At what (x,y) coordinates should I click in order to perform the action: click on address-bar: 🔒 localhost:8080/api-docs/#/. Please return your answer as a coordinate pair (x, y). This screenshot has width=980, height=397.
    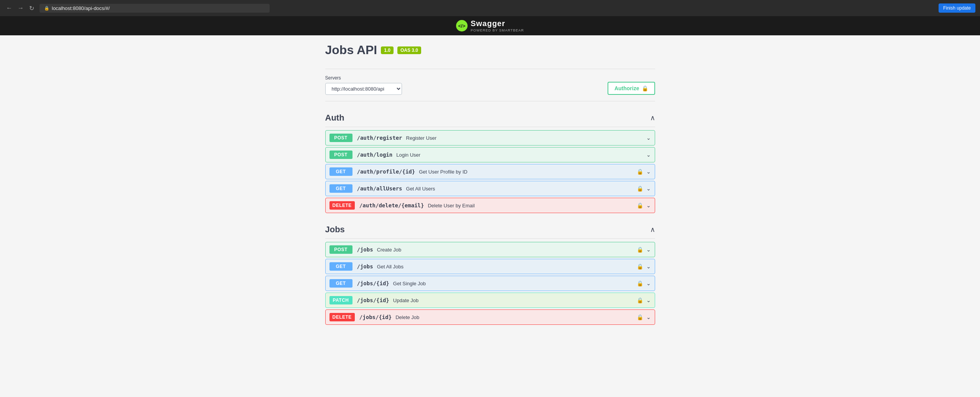
    Looking at the image, I should click on (155, 8).